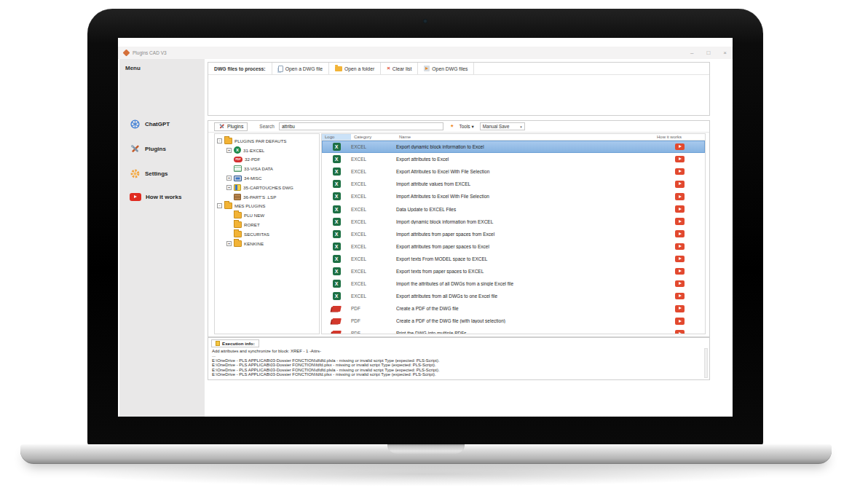 The image size is (852, 504). I want to click on button-label: Open a DWG file, so click(304, 68).